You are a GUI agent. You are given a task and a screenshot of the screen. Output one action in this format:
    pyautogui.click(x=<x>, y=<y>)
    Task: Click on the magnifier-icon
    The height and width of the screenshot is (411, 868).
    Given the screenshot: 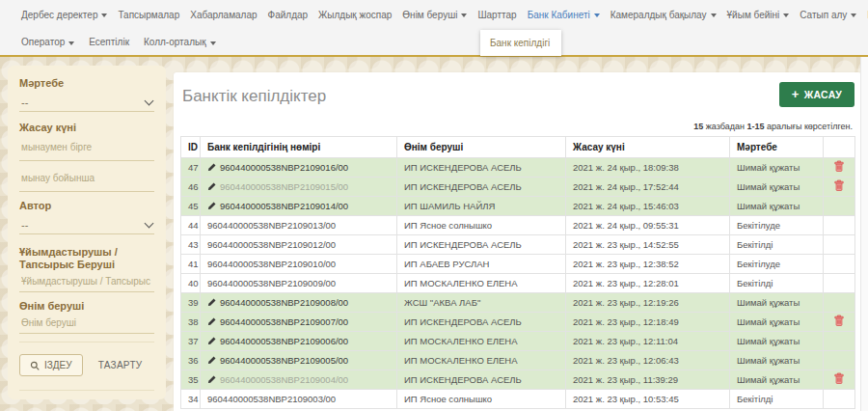 What is the action you would take?
    pyautogui.click(x=35, y=366)
    